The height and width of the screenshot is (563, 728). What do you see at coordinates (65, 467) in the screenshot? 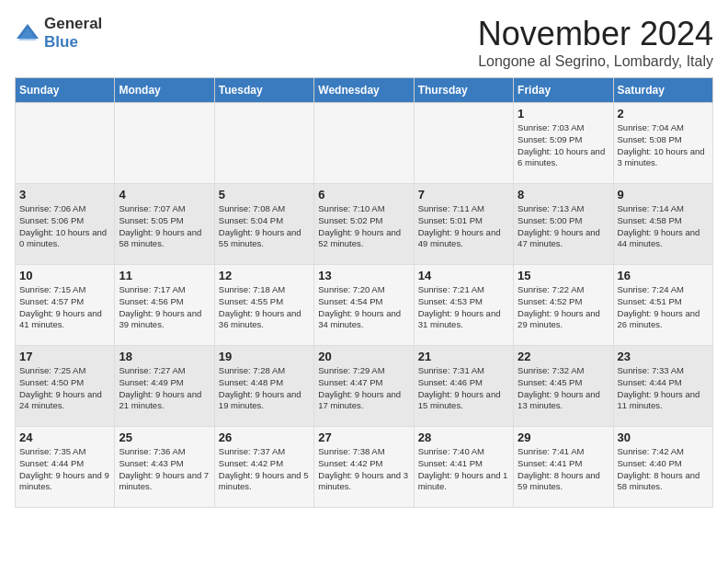
I see `calendar-cell: 24Sunrise: 7:35 AM Sunset: 4:44 PM Dayli…` at bounding box center [65, 467].